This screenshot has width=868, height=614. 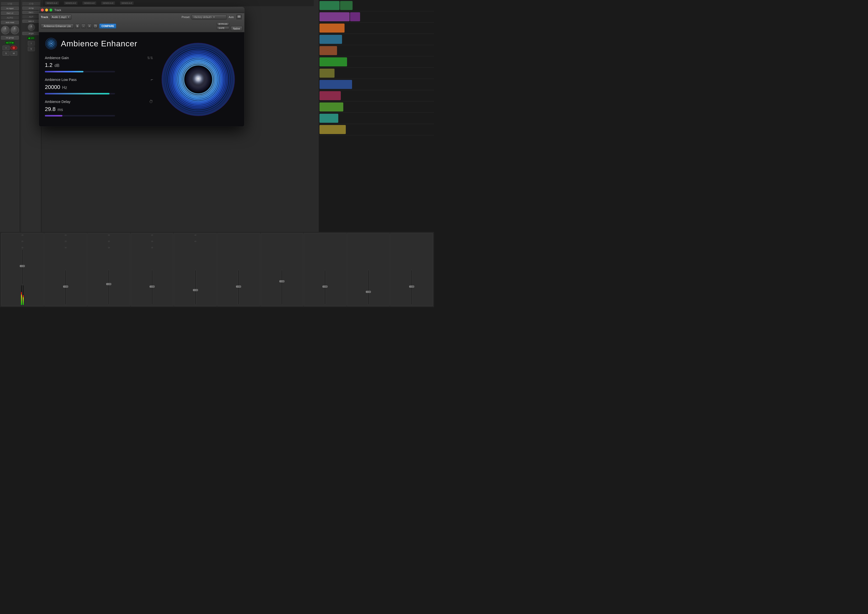 I want to click on btn-minus: -, so click(x=84, y=26).